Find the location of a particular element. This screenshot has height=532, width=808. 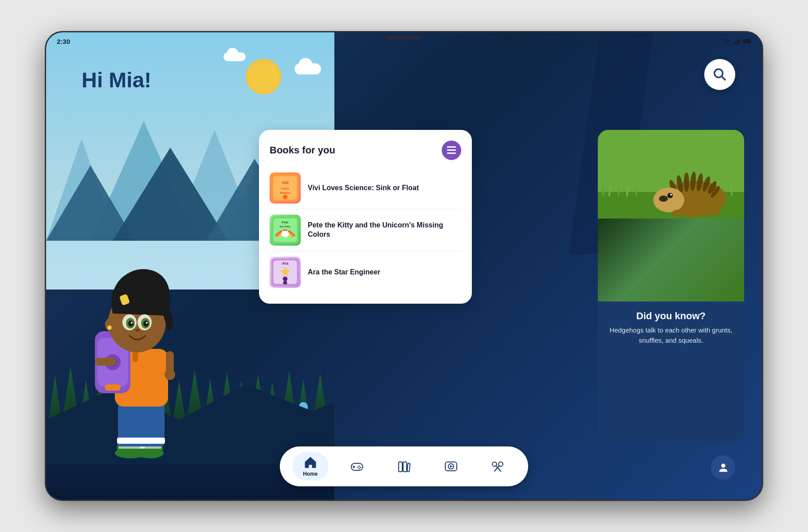

book-thumb-pete: Pete the Kitty is located at coordinates (285, 230).